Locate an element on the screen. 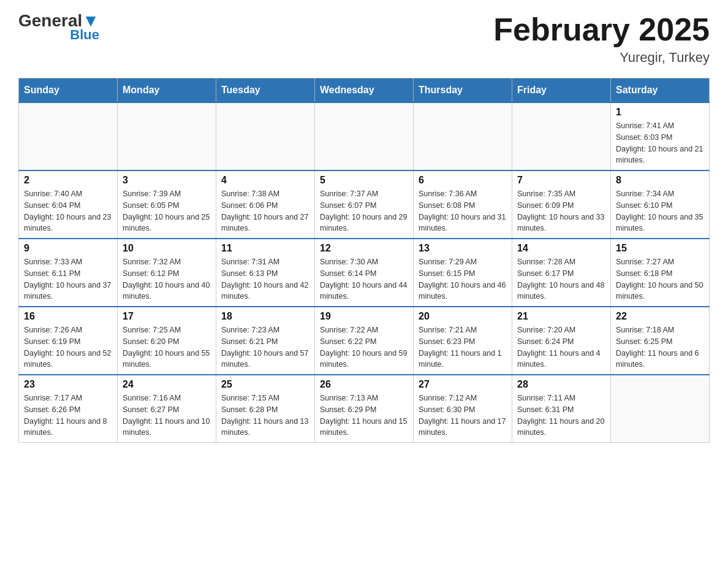 Image resolution: width=728 pixels, height=563 pixels. calendar-day-cell: 10Sunrise: 7:32 AMSunset: 6:12 PMDayligh… is located at coordinates (167, 272).